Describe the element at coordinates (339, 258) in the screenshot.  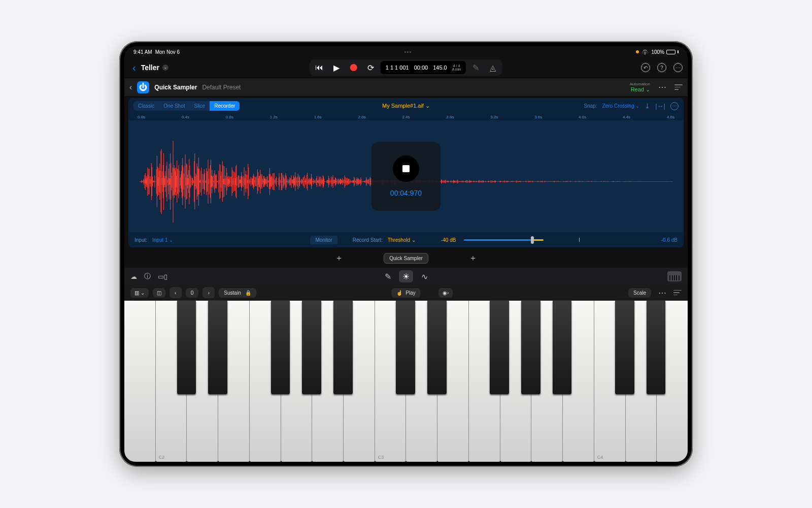
I see `add-plugin-left-button: ＋` at that location.